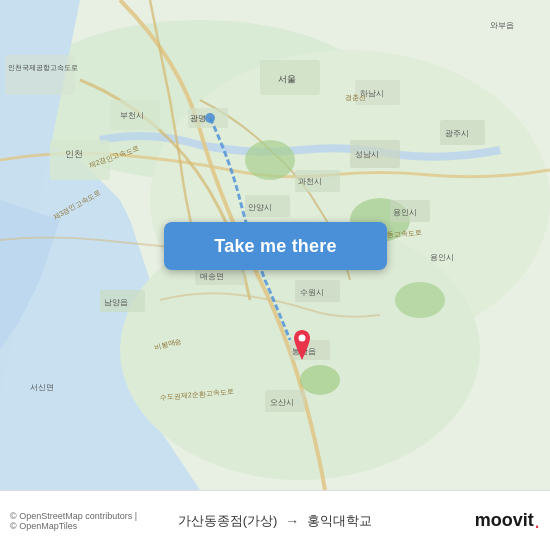 The height and width of the screenshot is (550, 550). I want to click on route-info: 가산동종점(가상) → 홍익대학교, so click(276, 521).